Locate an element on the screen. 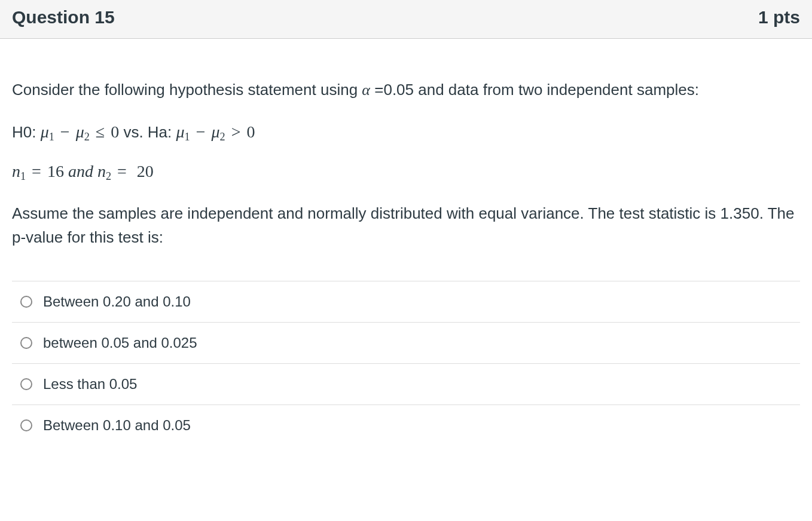 This screenshot has height=521, width=812. question-title: Question 15 is located at coordinates (63, 17).